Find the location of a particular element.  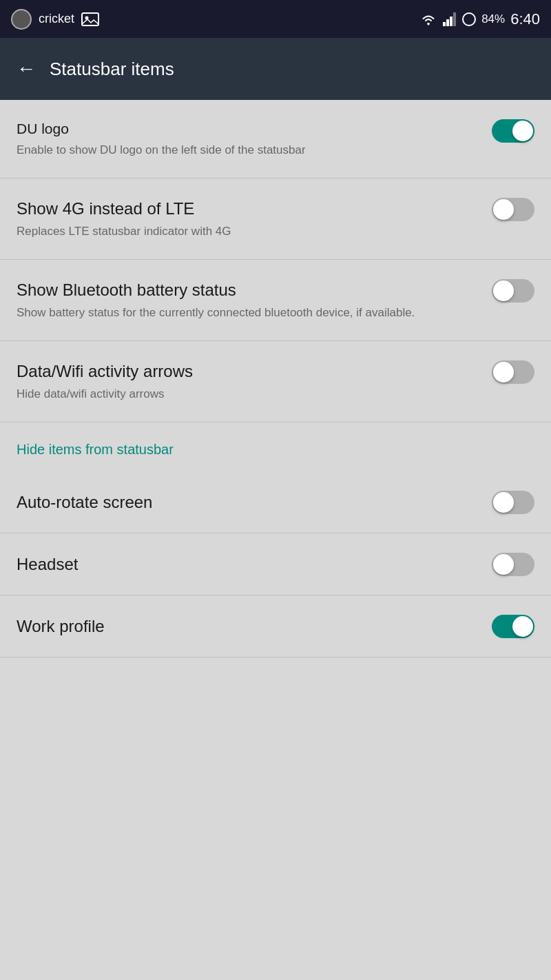

setting-text: Work profile is located at coordinates (254, 626).